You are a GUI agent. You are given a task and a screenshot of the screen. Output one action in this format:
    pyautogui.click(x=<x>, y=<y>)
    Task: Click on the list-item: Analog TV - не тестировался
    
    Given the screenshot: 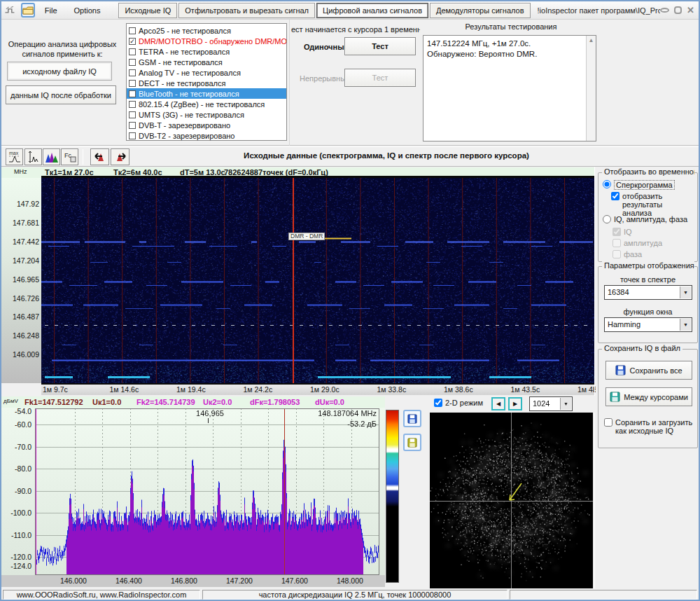 What is the action you would take?
    pyautogui.click(x=206, y=73)
    